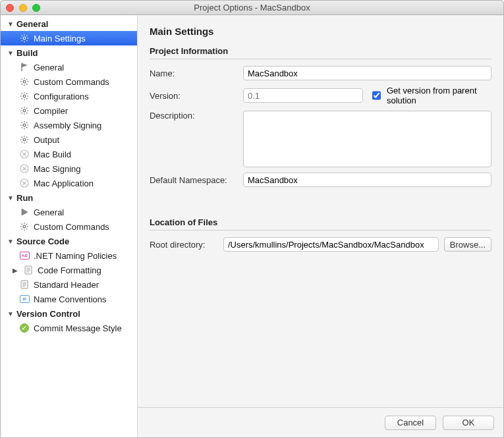 This screenshot has height=438, width=504. I want to click on page-title: Main Settings, so click(320, 32).